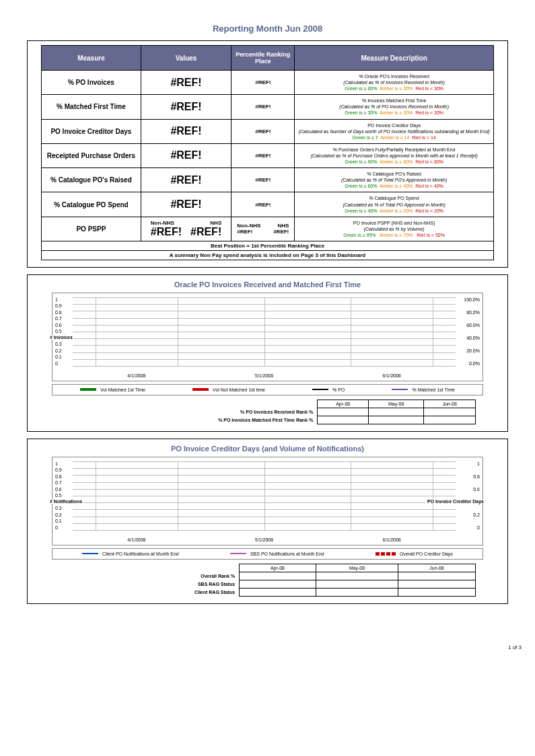  I want to click on pspp-h-nhs: NHS, so click(215, 223).